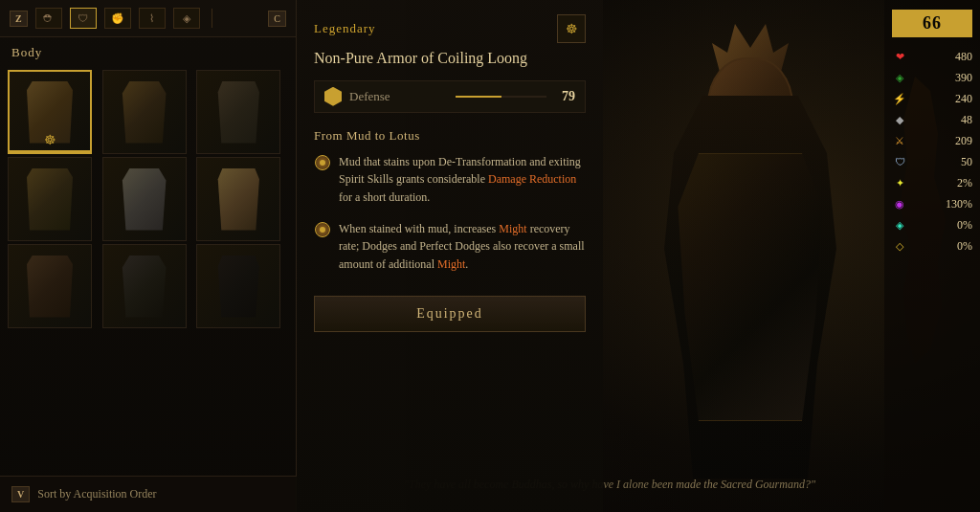 This screenshot has width=980, height=512. What do you see at coordinates (932, 256) in the screenshot?
I see `right-stats-panel: 66 ❤ 480 ◈ 390 ⚡ 240 ◆ 48 ⚔ 209 🛡 50 ✦ 2…` at bounding box center [932, 256].